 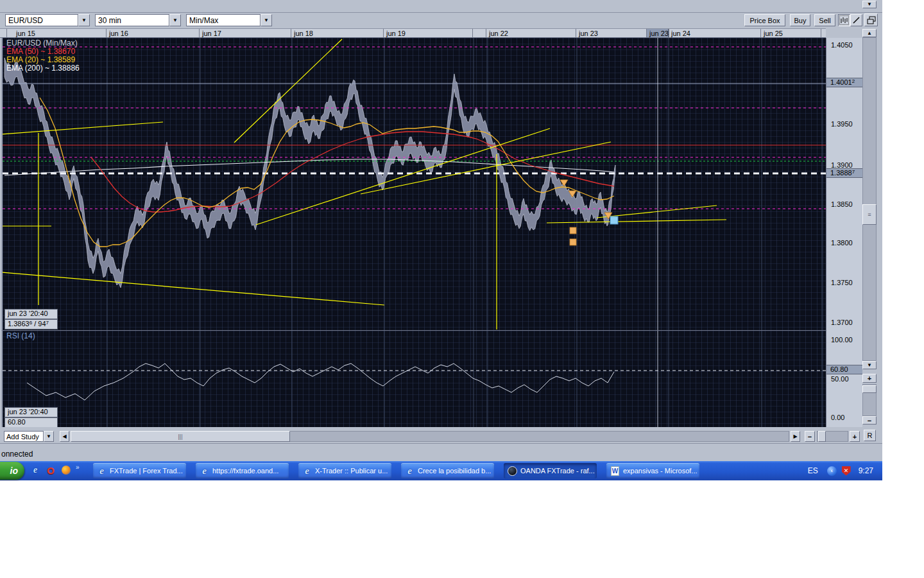 What do you see at coordinates (512, 471) in the screenshot?
I see `oanda-icon` at bounding box center [512, 471].